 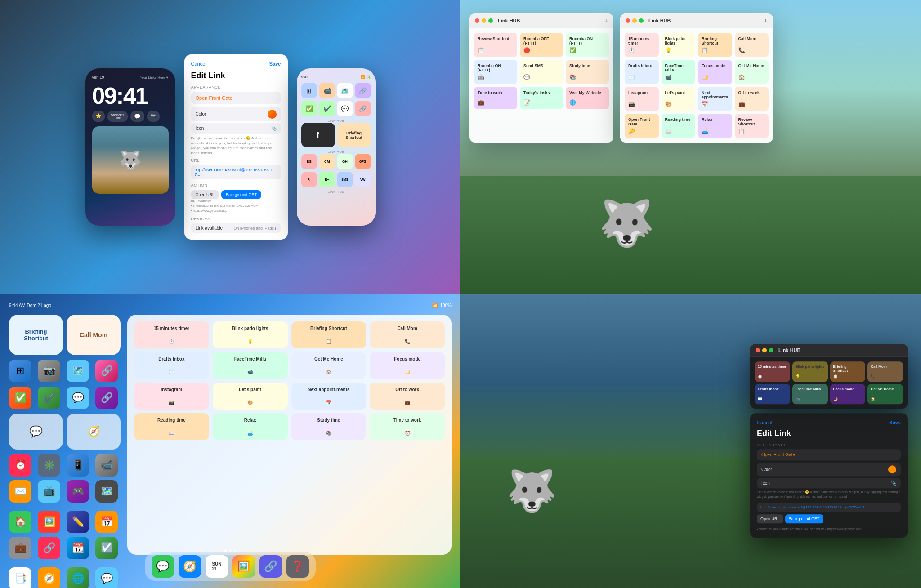 I want to click on dark-hub-drafts: Drafts Inbox ✉️, so click(x=773, y=394).